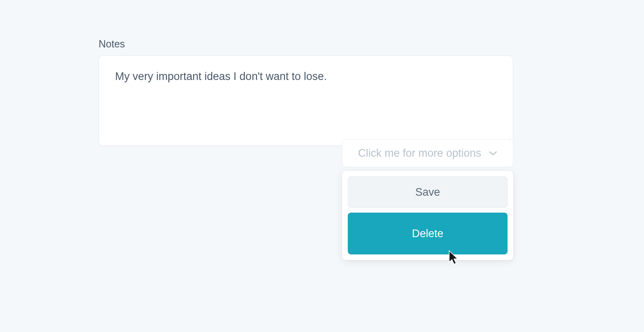  Describe the element at coordinates (427, 192) in the screenshot. I see `save-button: Save` at that location.